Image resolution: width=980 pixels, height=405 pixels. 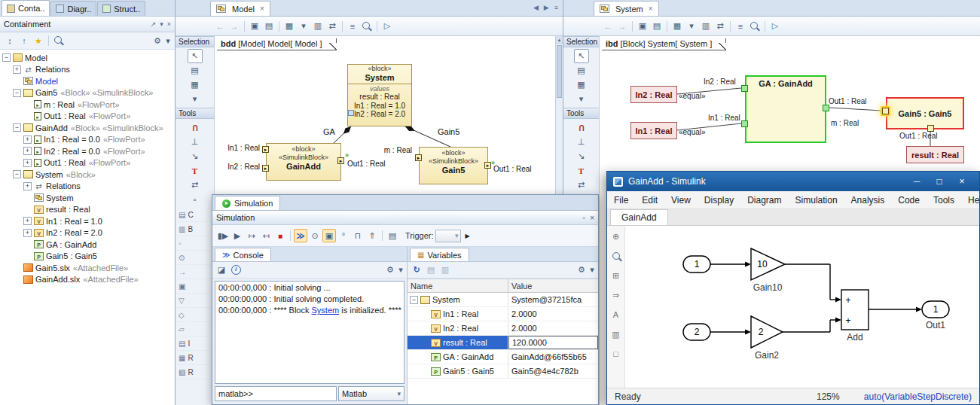 What do you see at coordinates (468, 236) in the screenshot?
I see `panel-expand-icon: ▶` at bounding box center [468, 236].